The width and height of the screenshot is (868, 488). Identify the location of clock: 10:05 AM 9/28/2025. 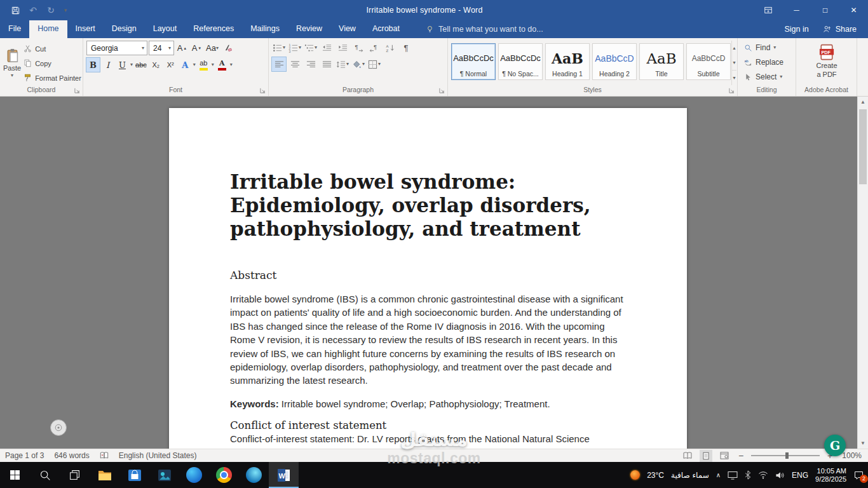
(831, 475).